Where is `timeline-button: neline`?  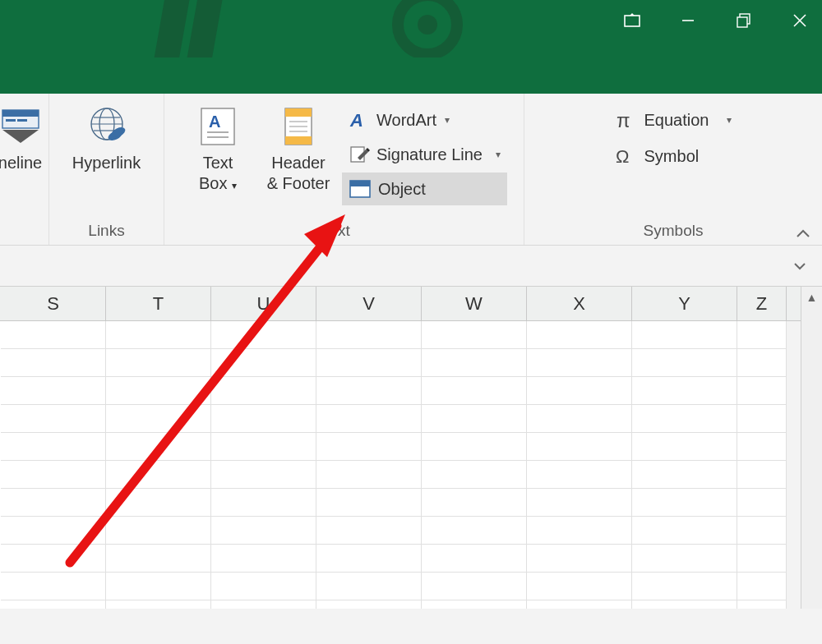
timeline-button: neline is located at coordinates (23, 136).